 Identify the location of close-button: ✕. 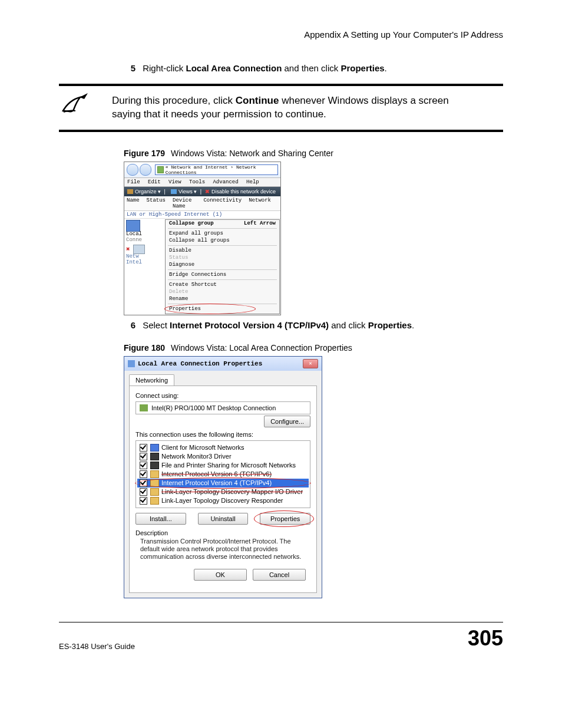
(310, 364).